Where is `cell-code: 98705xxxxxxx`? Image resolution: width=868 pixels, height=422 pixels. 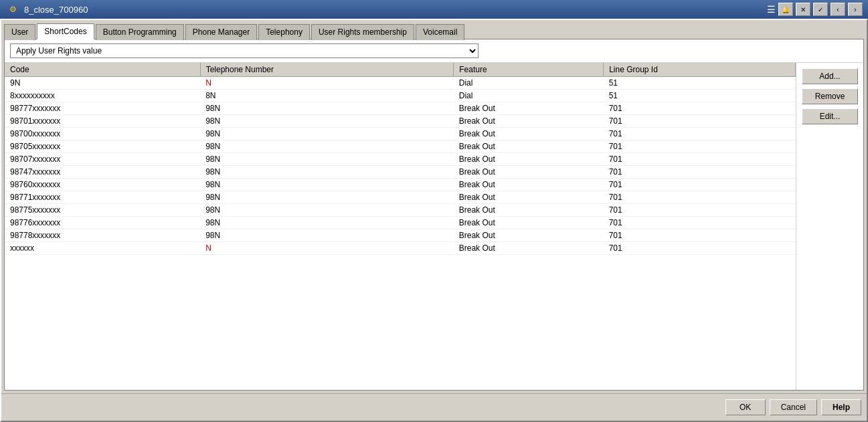
cell-code: 98705xxxxxxx is located at coordinates (102, 147).